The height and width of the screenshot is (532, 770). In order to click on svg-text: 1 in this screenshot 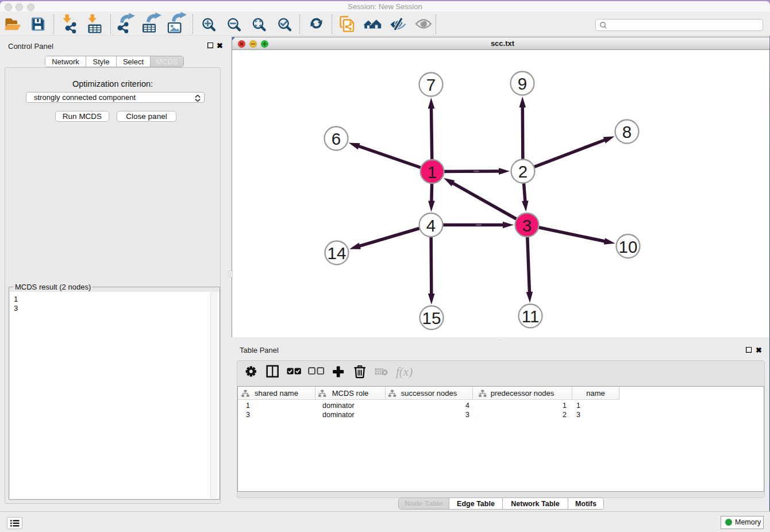, I will do `click(432, 172)`.